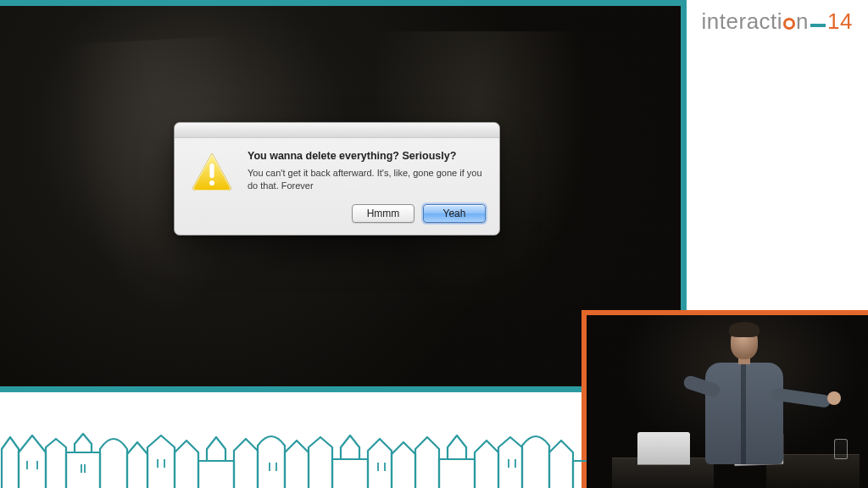 The image size is (868, 488). I want to click on water-glass-icon, so click(841, 449).